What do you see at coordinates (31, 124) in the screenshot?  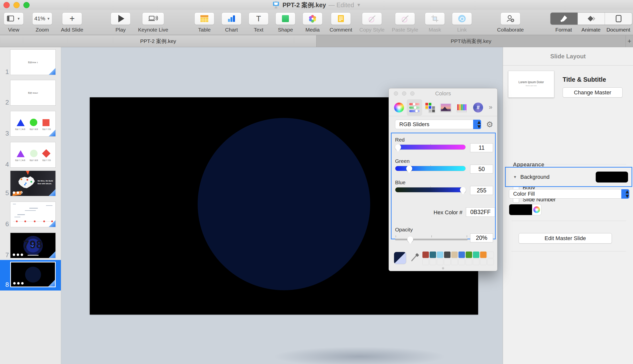 I see `slide-row-3: 3 我是个三角形 我是个圆形 我是个方形` at bounding box center [31, 124].